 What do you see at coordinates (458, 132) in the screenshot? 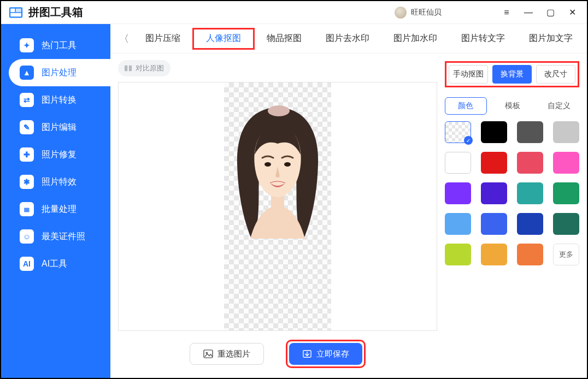
I see `swatch-transparent: ✓` at bounding box center [458, 132].